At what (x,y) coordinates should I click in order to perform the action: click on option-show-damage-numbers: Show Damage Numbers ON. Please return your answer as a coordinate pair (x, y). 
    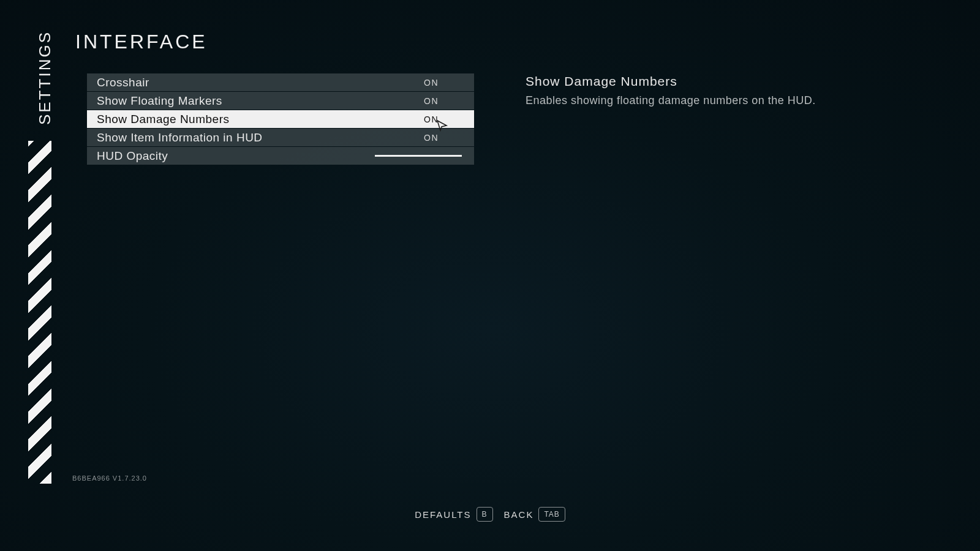
    Looking at the image, I should click on (281, 119).